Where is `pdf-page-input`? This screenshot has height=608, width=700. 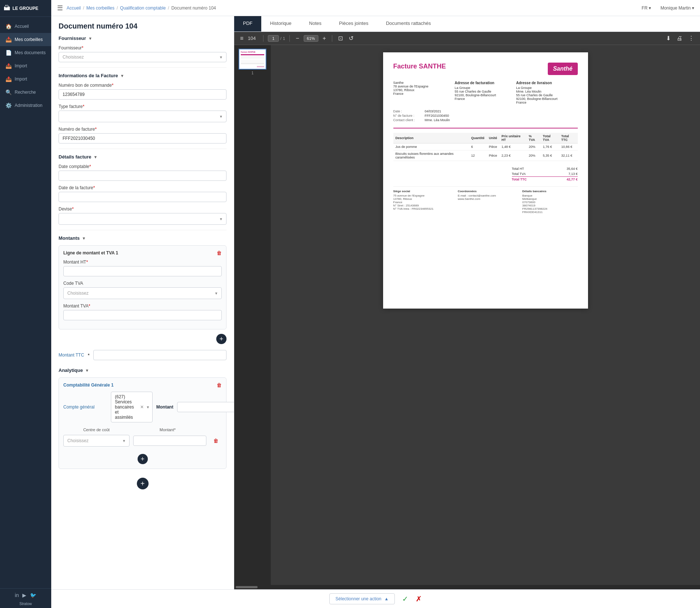 pdf-page-input is located at coordinates (273, 38).